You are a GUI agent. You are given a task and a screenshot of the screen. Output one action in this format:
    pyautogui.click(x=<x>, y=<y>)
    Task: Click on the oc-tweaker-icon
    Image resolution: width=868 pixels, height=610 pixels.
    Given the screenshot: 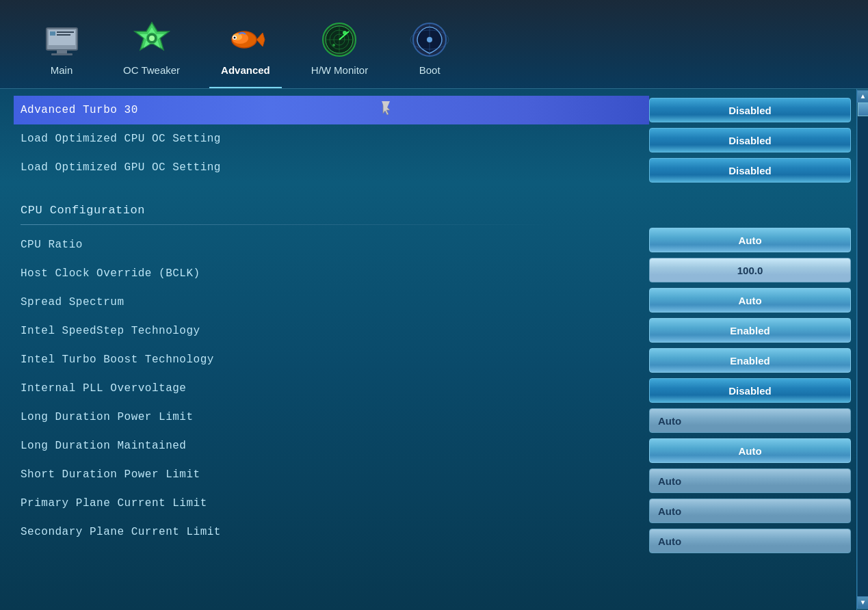 What is the action you would take?
    pyautogui.click(x=152, y=40)
    